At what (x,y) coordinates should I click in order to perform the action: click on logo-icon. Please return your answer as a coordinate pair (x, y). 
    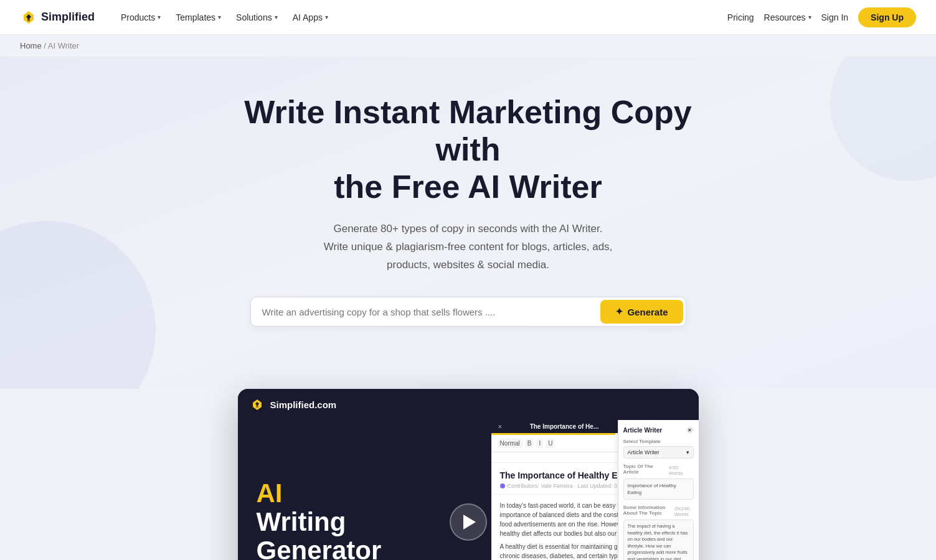
    Looking at the image, I should click on (29, 17).